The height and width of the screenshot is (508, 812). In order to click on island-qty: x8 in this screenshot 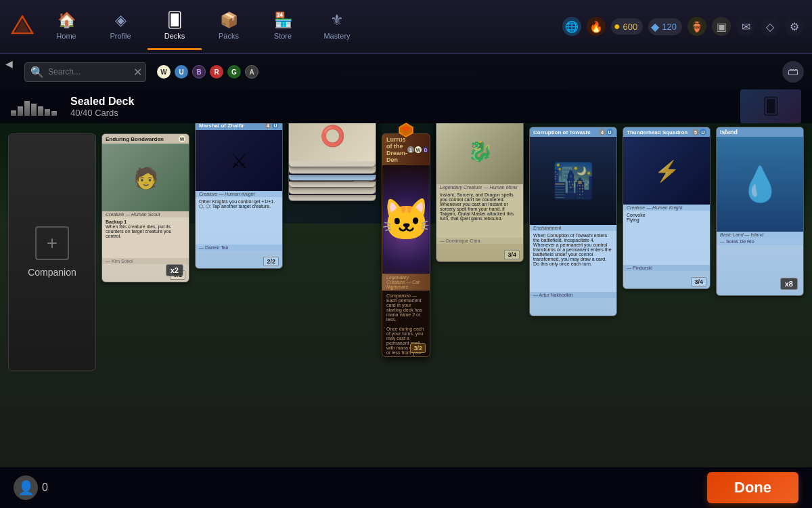, I will do `click(789, 284)`.